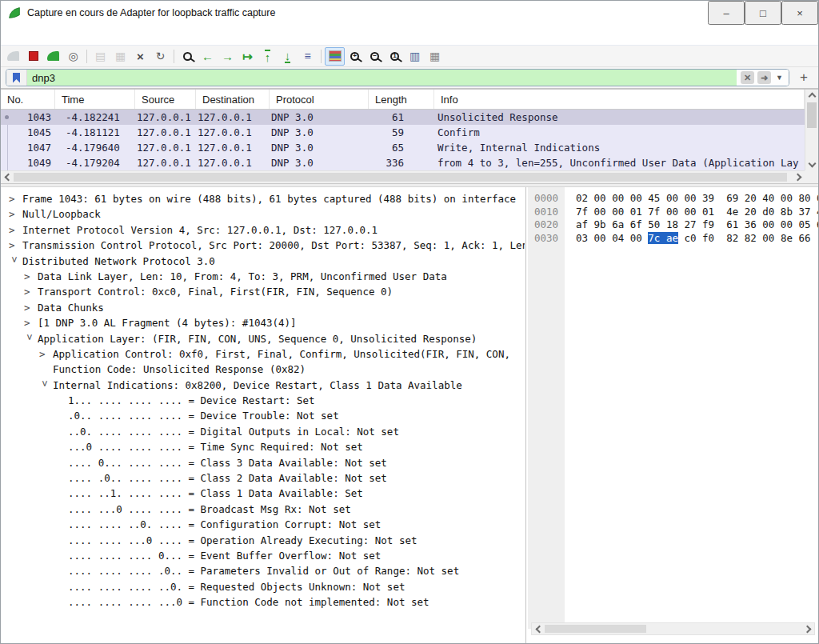  What do you see at coordinates (334, 56) in the screenshot?
I see `colorize-packets-button` at bounding box center [334, 56].